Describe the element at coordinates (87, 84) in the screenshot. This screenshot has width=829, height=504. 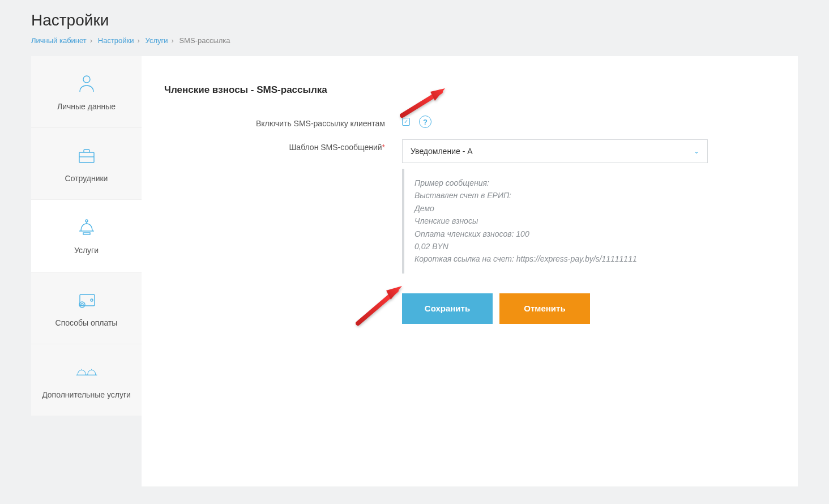
I see `person-icon` at that location.